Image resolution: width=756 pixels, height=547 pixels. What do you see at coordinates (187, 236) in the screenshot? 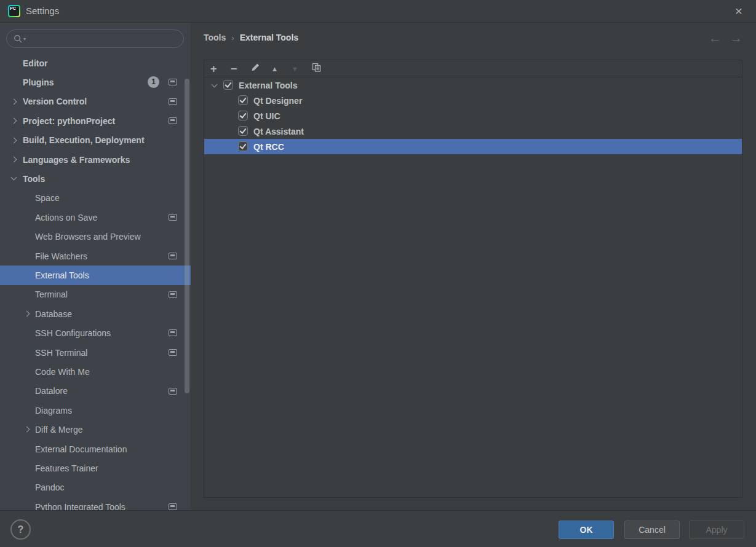
I see `sidebar-scrollbar` at bounding box center [187, 236].